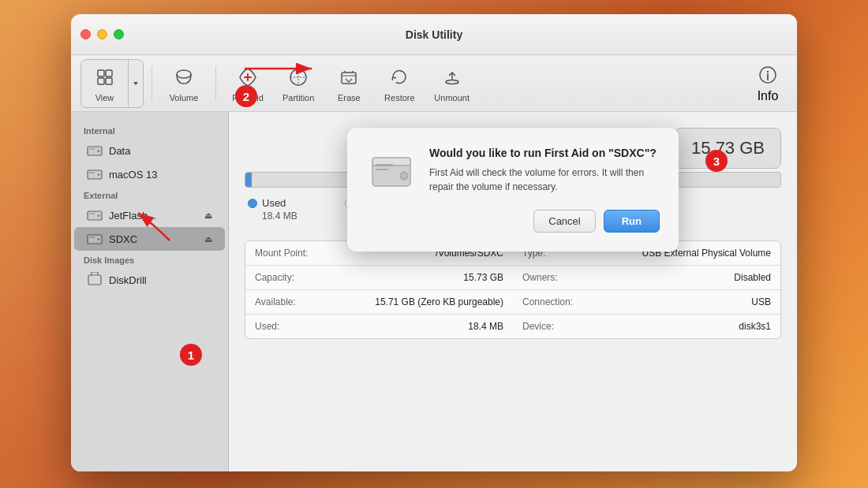 The height and width of the screenshot is (488, 868). What do you see at coordinates (161, 281) in the screenshot?
I see `sidebar-item-diskdrill-label: DiskDrill` at bounding box center [161, 281].